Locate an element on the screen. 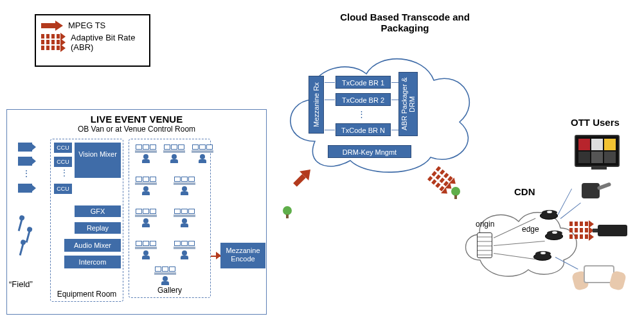 The height and width of the screenshot is (323, 644). audio-mixer-box: Audio Mixer is located at coordinates (93, 245).